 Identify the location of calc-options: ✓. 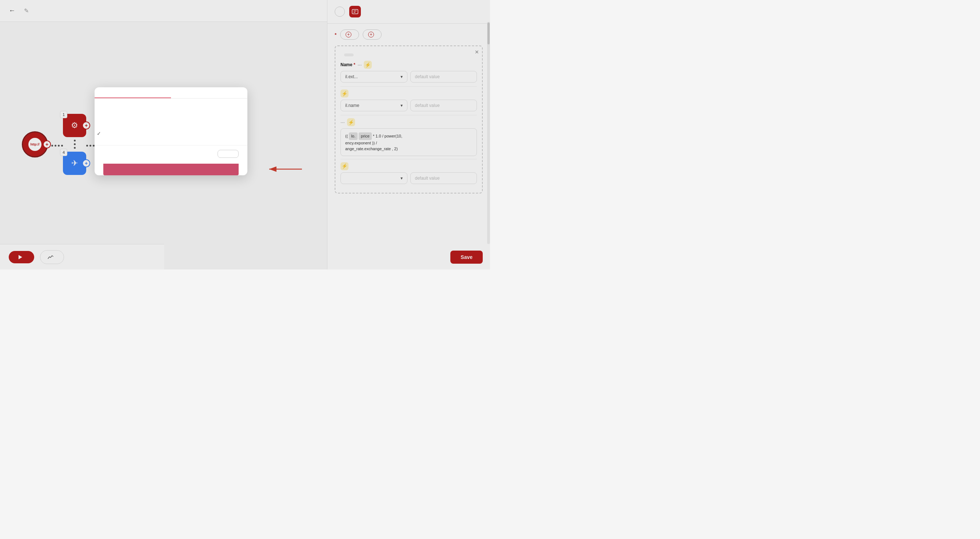
(171, 122).